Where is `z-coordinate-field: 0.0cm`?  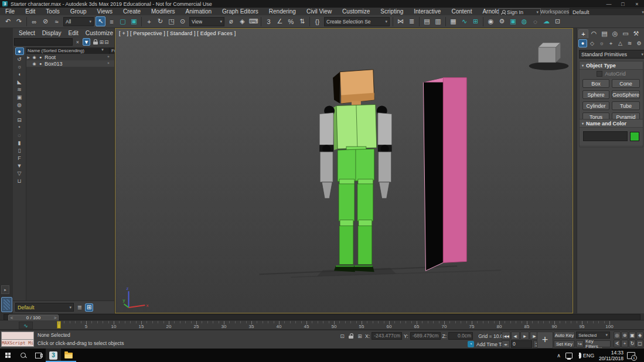 z-coordinate-field: 0.0cm is located at coordinates (461, 336).